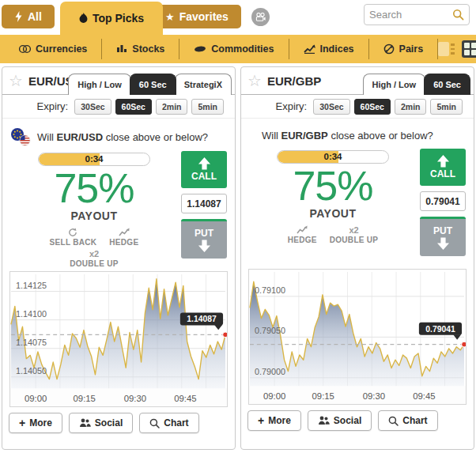  What do you see at coordinates (141, 49) in the screenshot?
I see `category-stocks: Stocks` at bounding box center [141, 49].